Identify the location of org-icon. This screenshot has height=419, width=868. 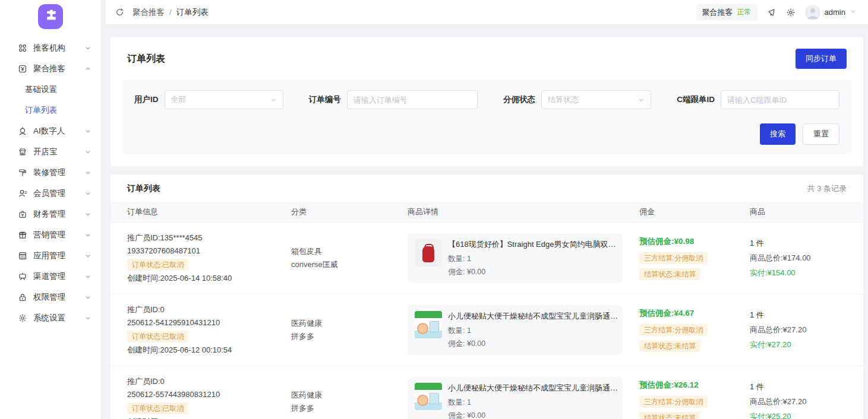
(23, 48).